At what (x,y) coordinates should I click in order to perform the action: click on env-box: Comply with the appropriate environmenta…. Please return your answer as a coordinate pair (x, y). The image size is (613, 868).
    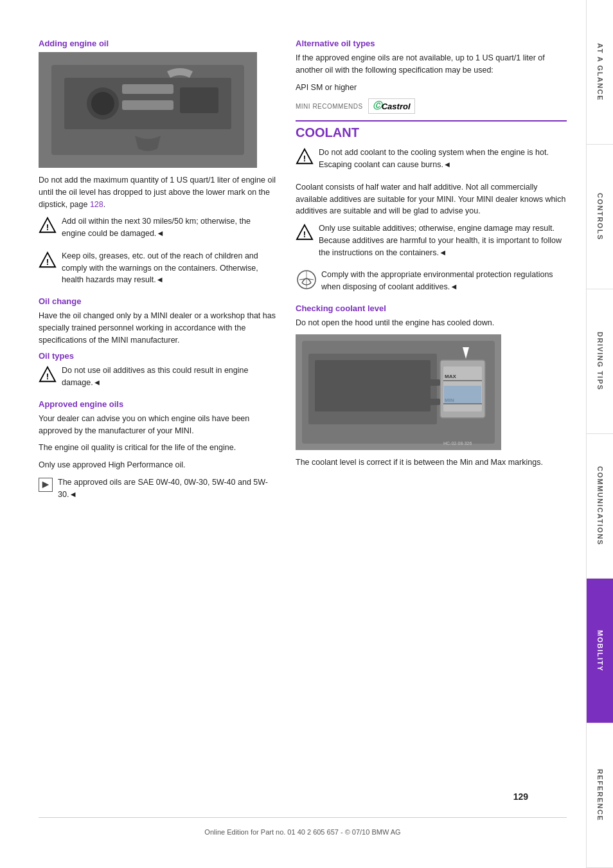
    Looking at the image, I should click on (431, 284).